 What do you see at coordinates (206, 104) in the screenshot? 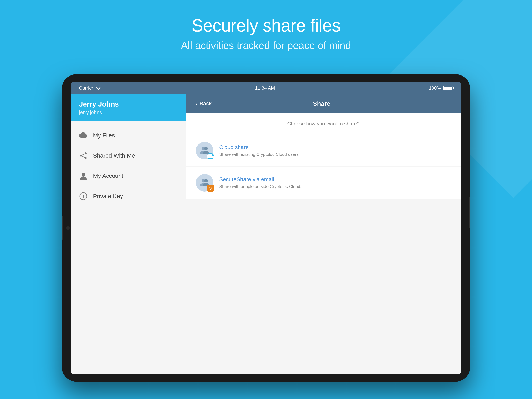
I see `back-label: Back` at bounding box center [206, 104].